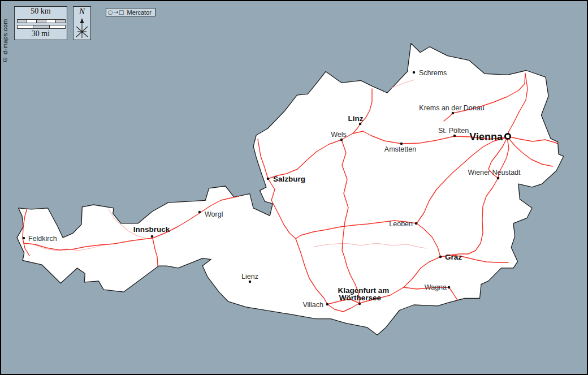  What do you see at coordinates (401, 144) in the screenshot?
I see `city-dot-amstetten` at bounding box center [401, 144].